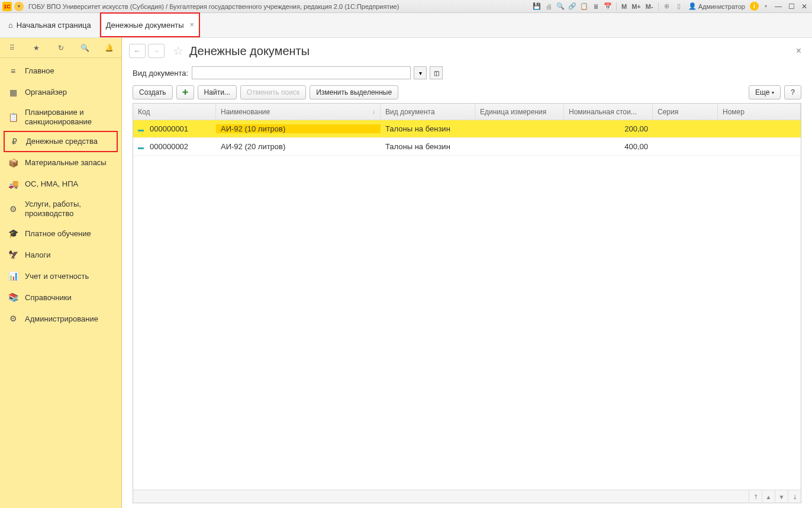  I want to click on sidebar-item-label: Платное обучение, so click(58, 234).